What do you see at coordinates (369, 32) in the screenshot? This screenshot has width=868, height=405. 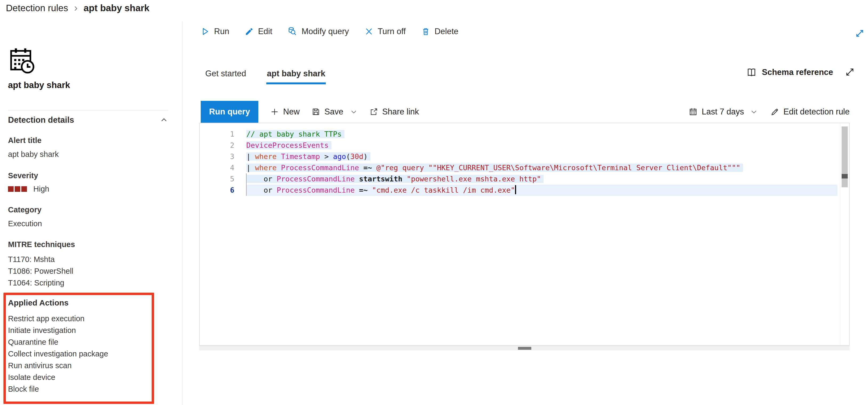 I see `turn-off-x-icon` at bounding box center [369, 32].